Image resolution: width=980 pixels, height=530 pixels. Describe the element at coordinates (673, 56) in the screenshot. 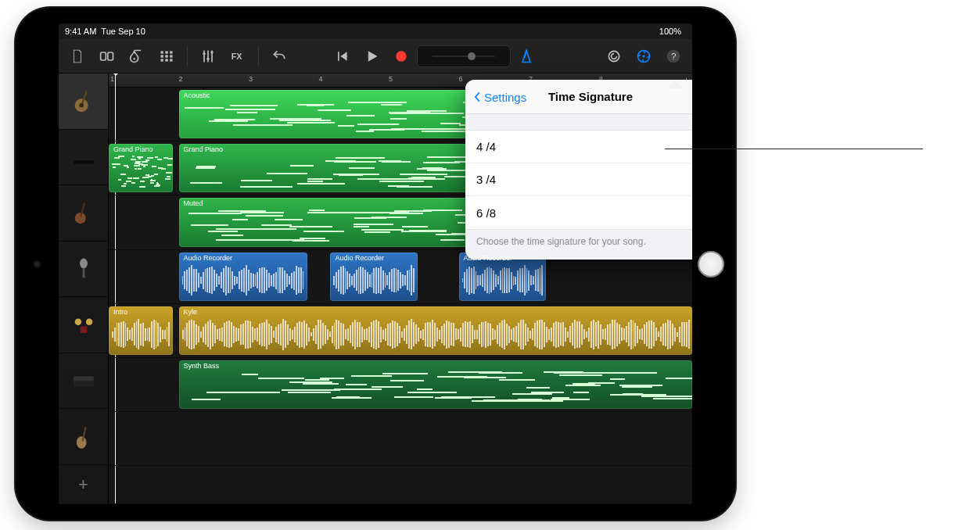

I see `help-button: ?` at that location.